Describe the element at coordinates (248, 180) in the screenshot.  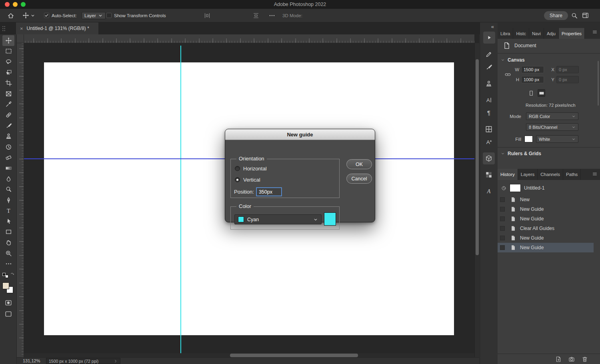
I see `orientation-vertical-option: Vertical` at that location.